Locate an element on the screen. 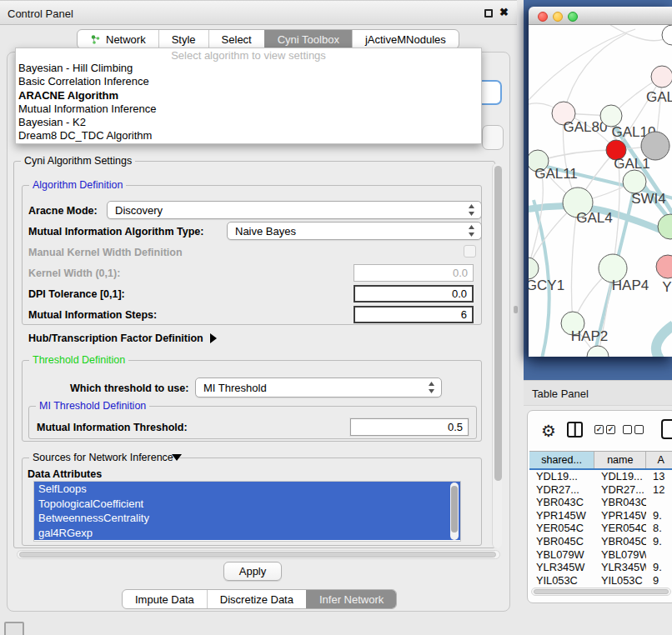 The image size is (672, 635). apply-button: Apply is located at coordinates (253, 572).